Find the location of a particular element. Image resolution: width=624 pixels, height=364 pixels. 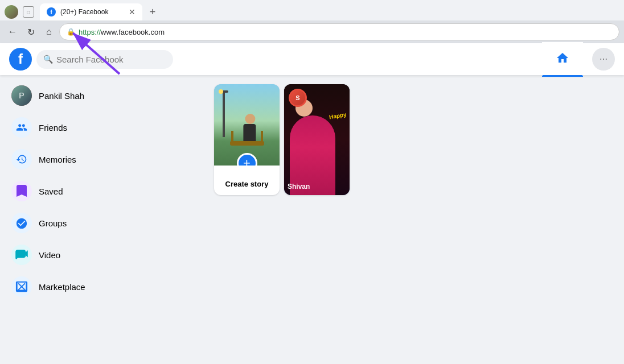

tab-bar: □ f (20+) Facebook ✕ + is located at coordinates (312, 10).